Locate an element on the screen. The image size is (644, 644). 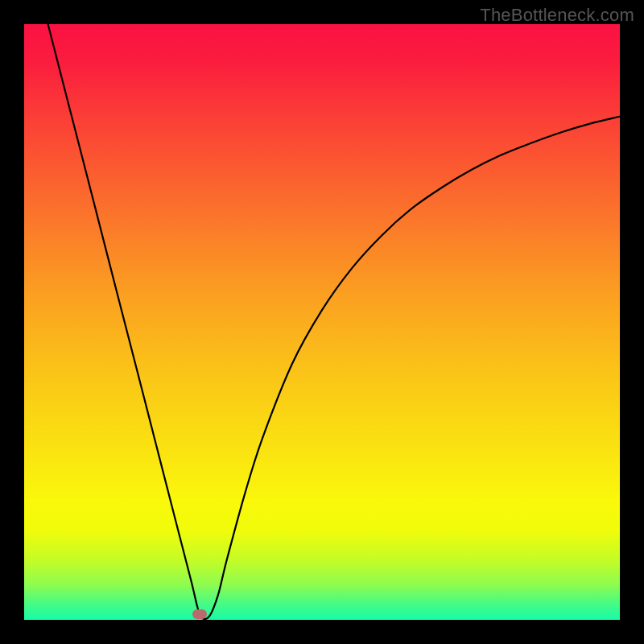
attribution-text: TheBottleneck.com is located at coordinates (557, 15).